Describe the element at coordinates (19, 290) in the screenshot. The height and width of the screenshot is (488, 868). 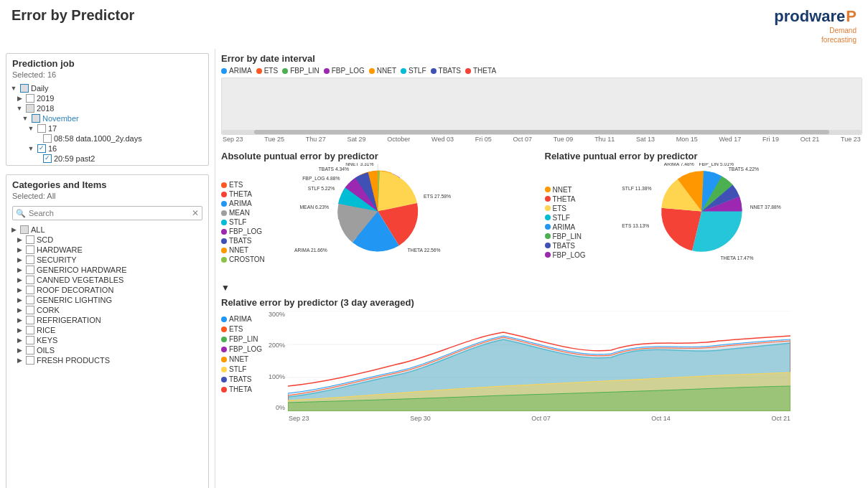
I see `expander-roof: ▶` at that location.